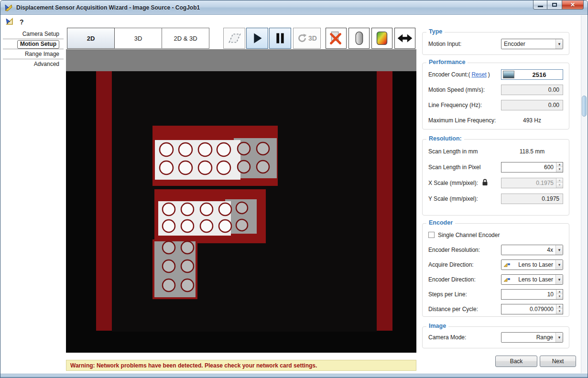 Image resolution: width=588 pixels, height=378 pixels. Describe the element at coordinates (138, 38) in the screenshot. I see `tab-3d: 3D` at that location.